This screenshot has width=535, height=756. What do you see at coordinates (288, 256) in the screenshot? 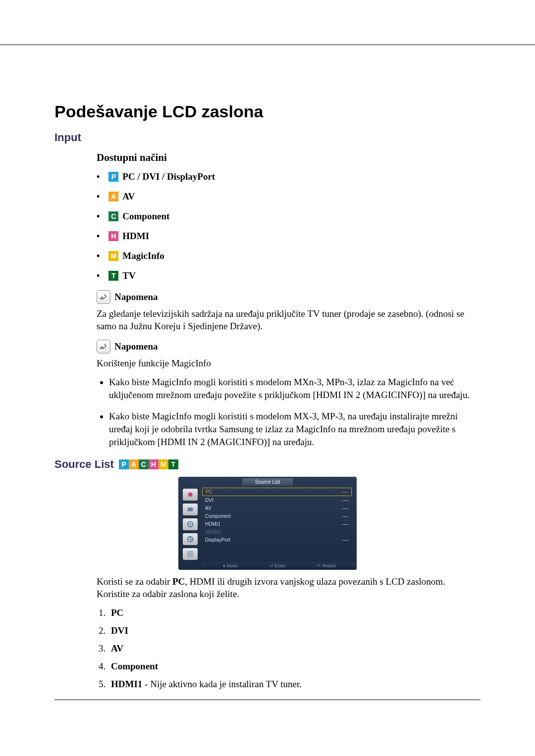
I see `mode-item-magicinfo: M MagicInfo` at bounding box center [288, 256].